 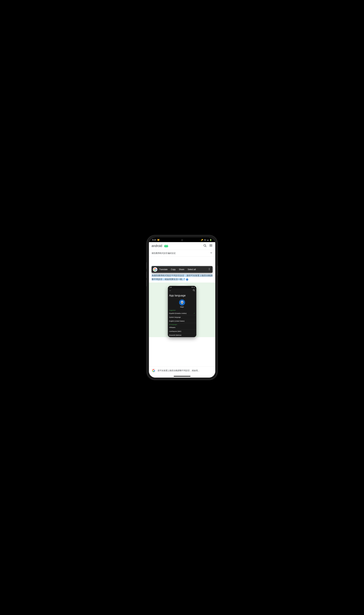 What do you see at coordinates (182, 376) in the screenshot?
I see `home-indicator-area` at bounding box center [182, 376].